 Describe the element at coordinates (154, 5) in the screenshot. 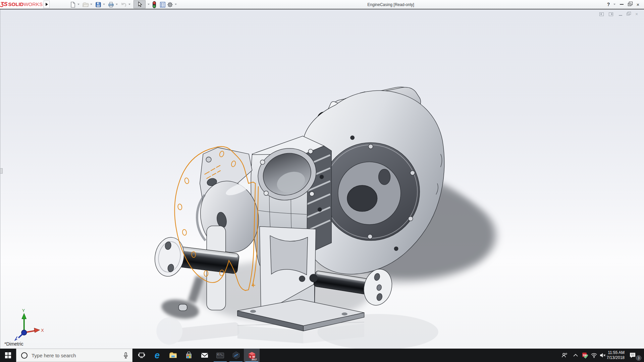

I see `stoplight-toggle-button` at that location.